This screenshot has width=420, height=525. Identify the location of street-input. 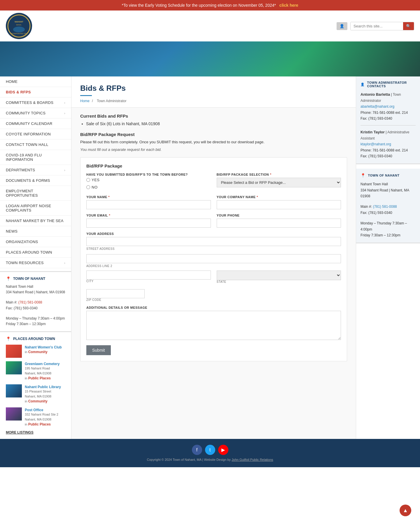
(214, 242).